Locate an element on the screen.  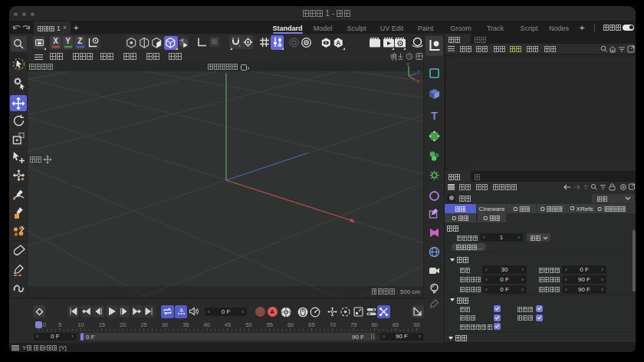
svg-text: 85 is located at coordinates (396, 325).